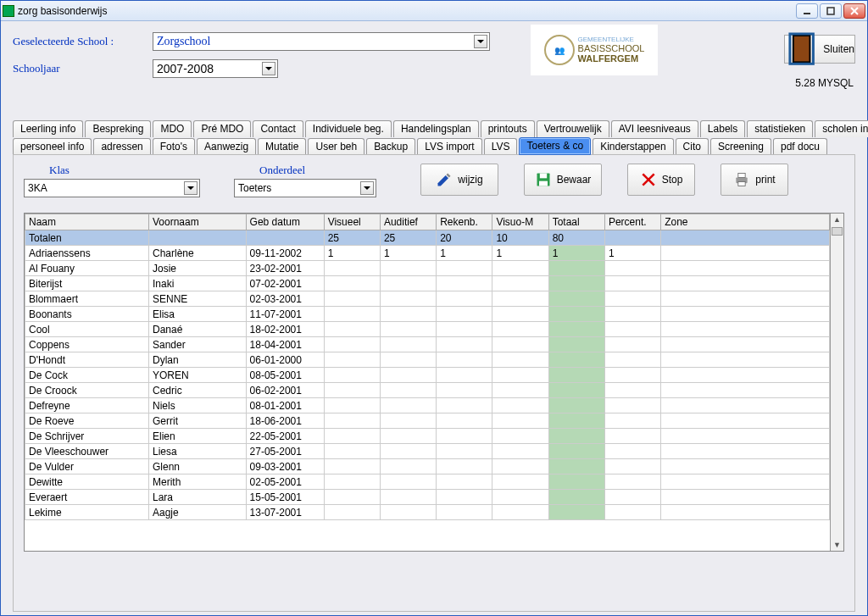 The height and width of the screenshot is (616, 868). Describe the element at coordinates (87, 330) in the screenshot. I see `cell: Cool` at that location.